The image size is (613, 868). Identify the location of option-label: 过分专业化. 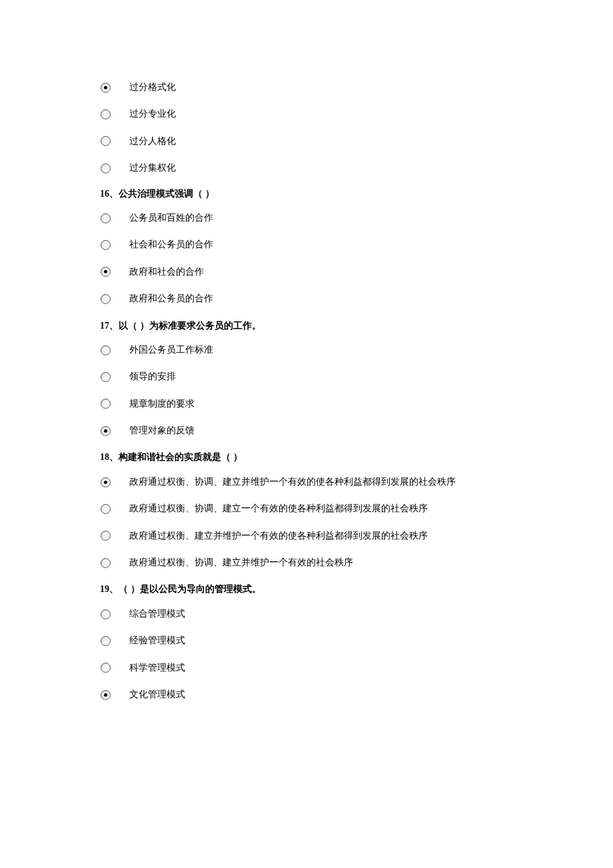
(153, 114).